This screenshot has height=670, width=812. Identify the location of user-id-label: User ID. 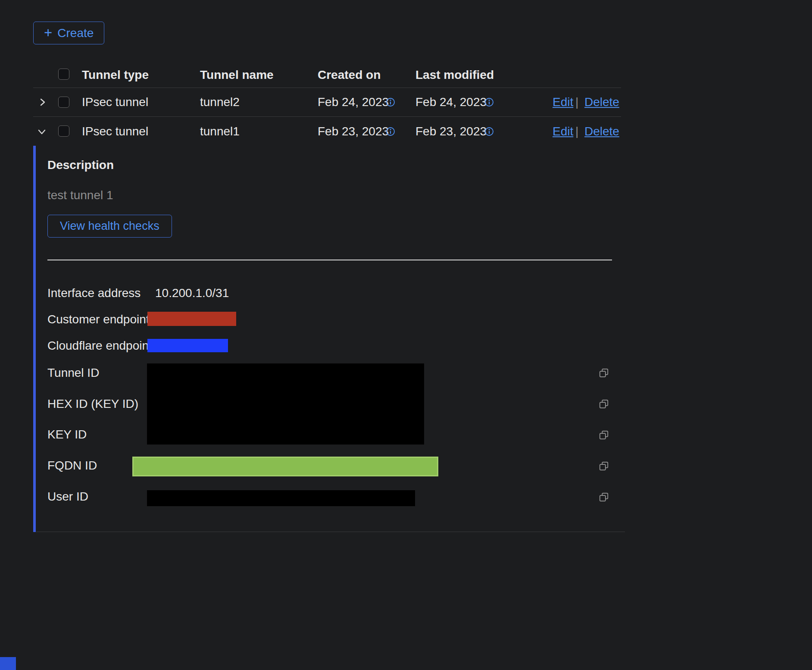
(68, 497).